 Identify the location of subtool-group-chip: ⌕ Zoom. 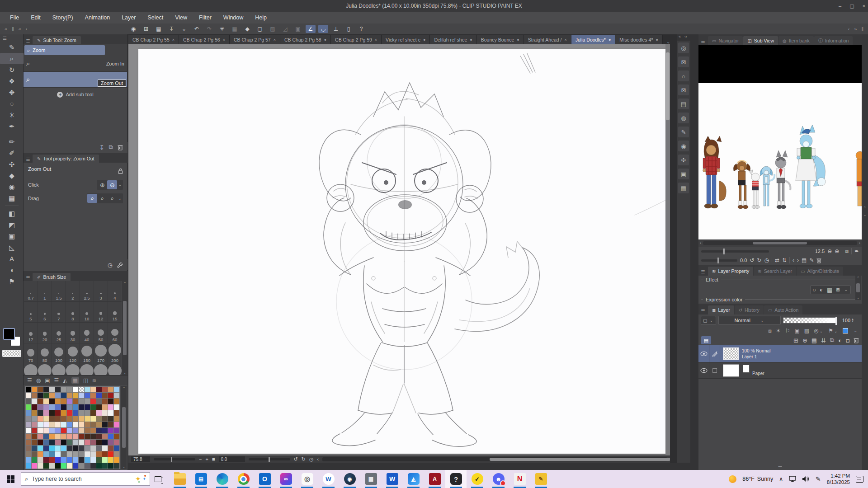
(65, 50).